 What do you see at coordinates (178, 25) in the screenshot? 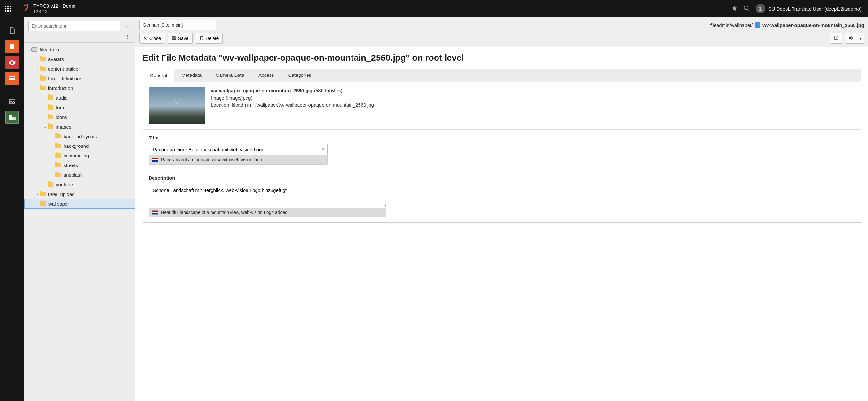
I see `language-select: German [Site: main] ⌄` at bounding box center [178, 25].